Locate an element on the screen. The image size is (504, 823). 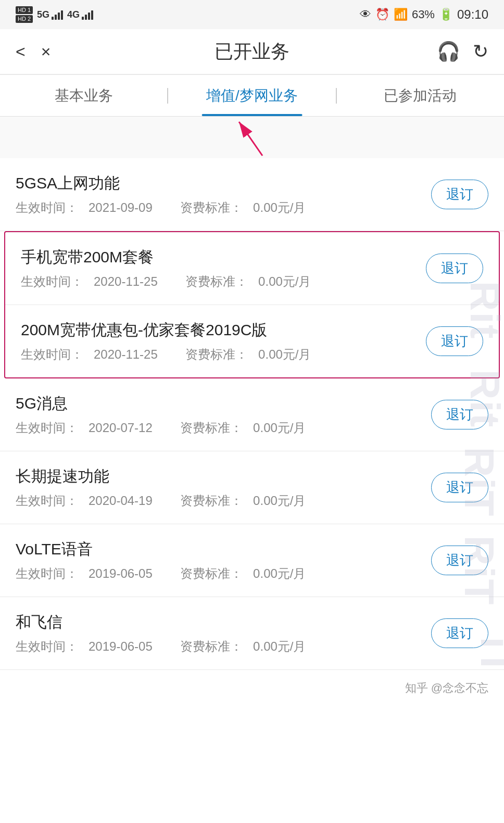
battery-icon: 🔋 is located at coordinates (446, 15).